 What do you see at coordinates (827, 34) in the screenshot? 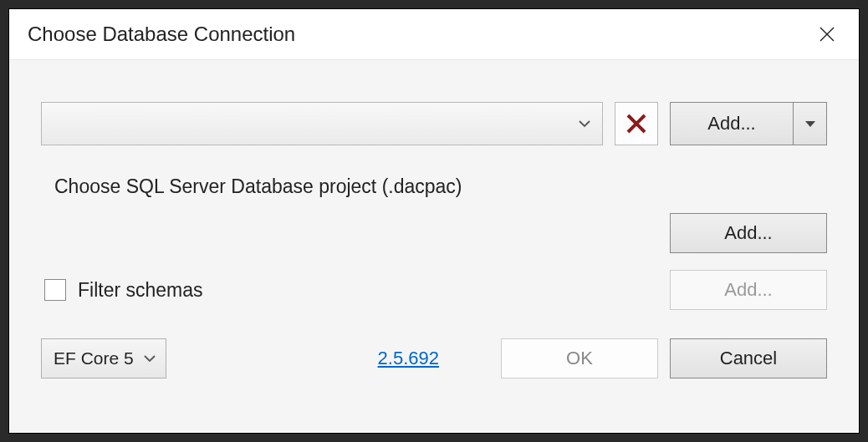
I see `close-icon` at bounding box center [827, 34].